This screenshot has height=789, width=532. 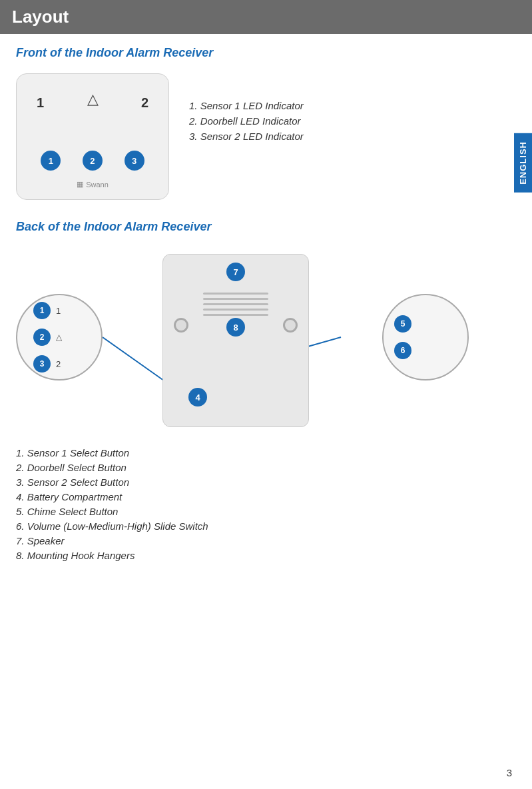 What do you see at coordinates (246, 136) in the screenshot?
I see `legend-item-3: 3. Sensor 2 LED Indicator` at bounding box center [246, 136].